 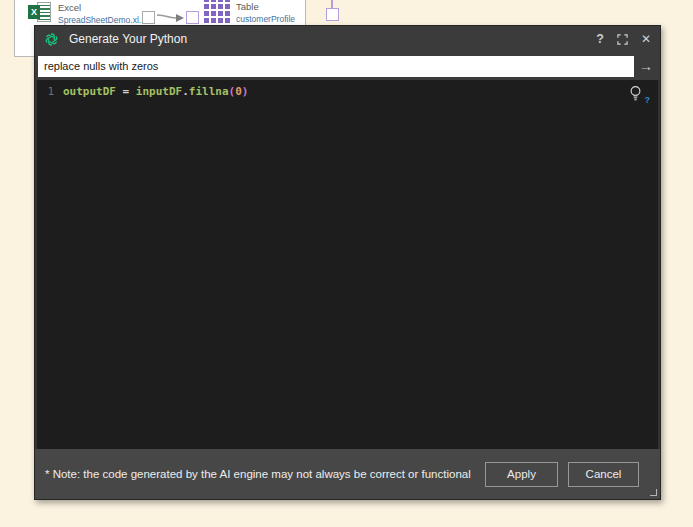 What do you see at coordinates (156, 92) in the screenshot?
I see `code-text: outputDF = inputDF.fillna(0)` at bounding box center [156, 92].